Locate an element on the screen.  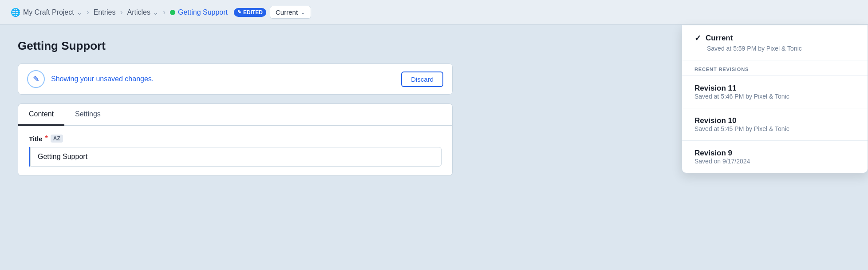
tab-settings-label: Settings is located at coordinates (88, 114).